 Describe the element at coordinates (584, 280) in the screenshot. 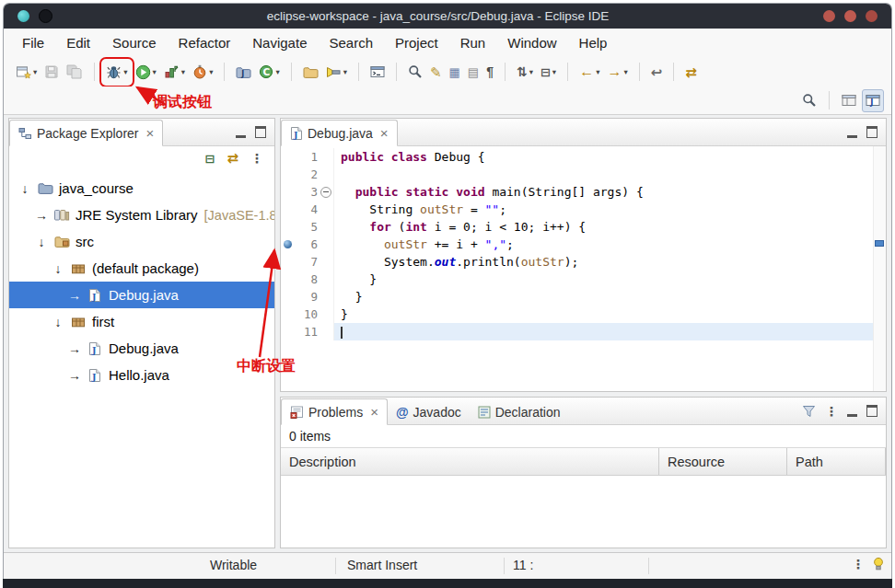

I see `code-line-8: 8 }` at that location.